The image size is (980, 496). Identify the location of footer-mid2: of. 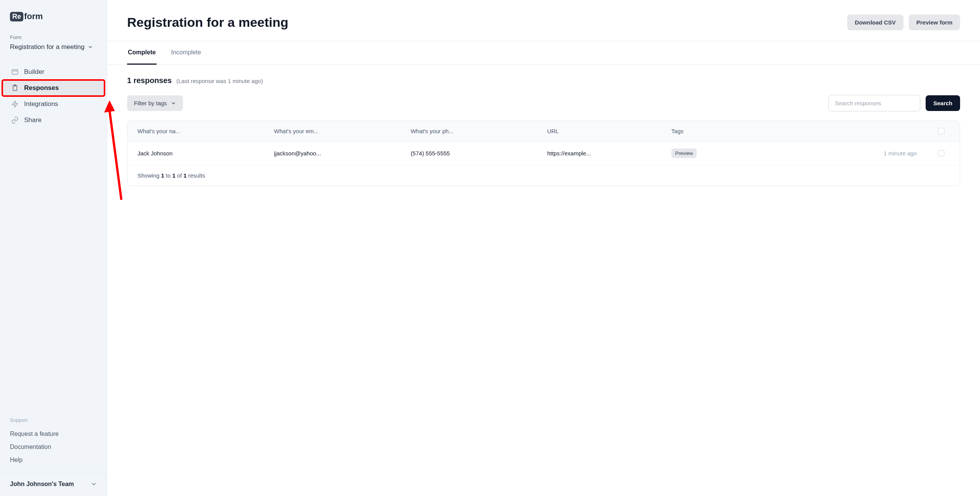
(179, 175).